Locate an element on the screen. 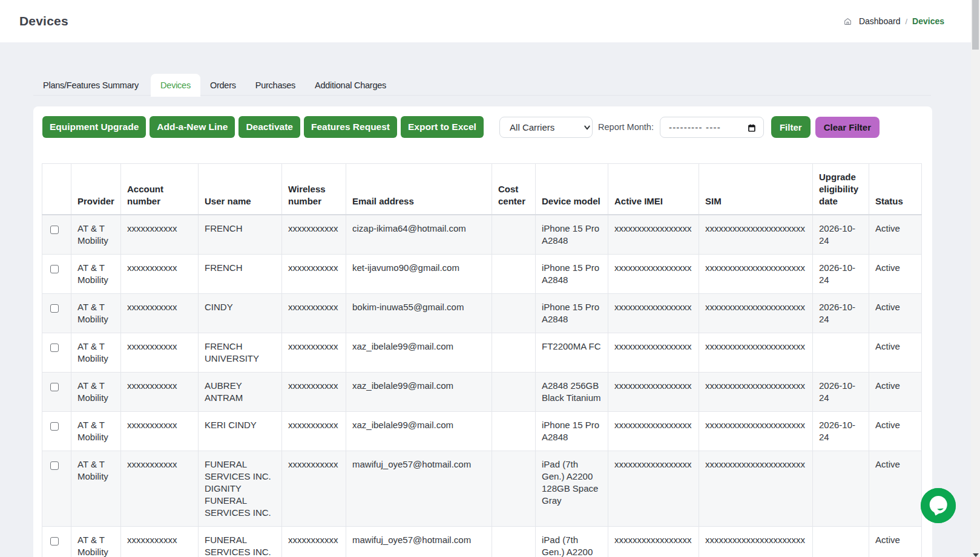 The height and width of the screenshot is (557, 980). page-title: Devices is located at coordinates (44, 21).